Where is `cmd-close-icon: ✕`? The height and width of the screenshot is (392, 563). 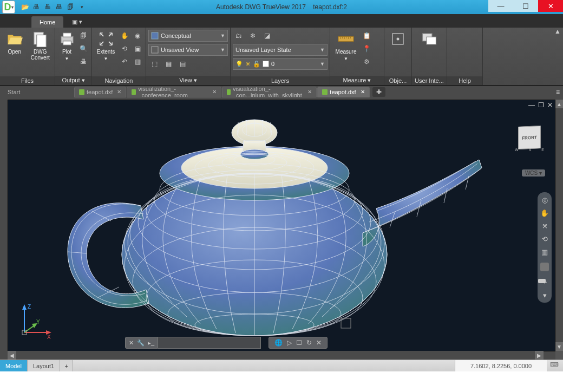
cmd-close-icon: ✕ is located at coordinates (131, 343).